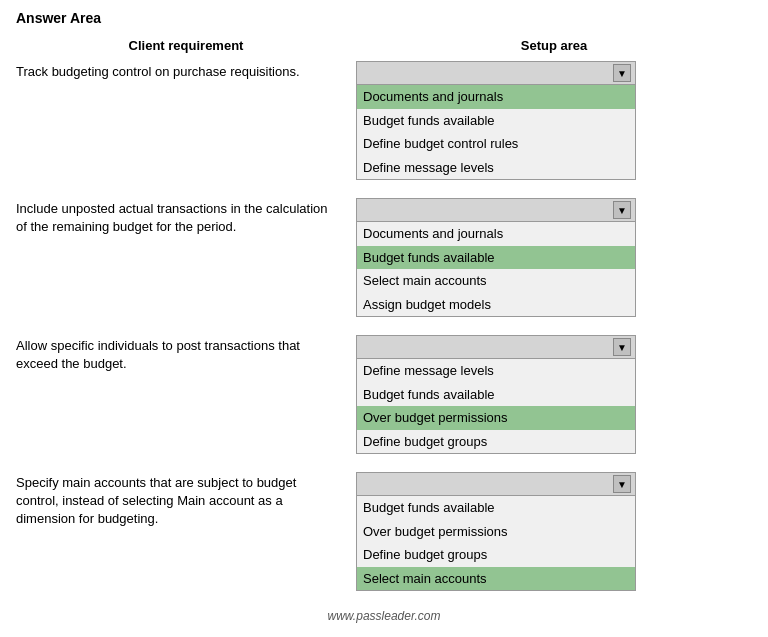 This screenshot has height=637, width=768. I want to click on dropdown-item-1-3: Define budget control rules, so click(496, 144).